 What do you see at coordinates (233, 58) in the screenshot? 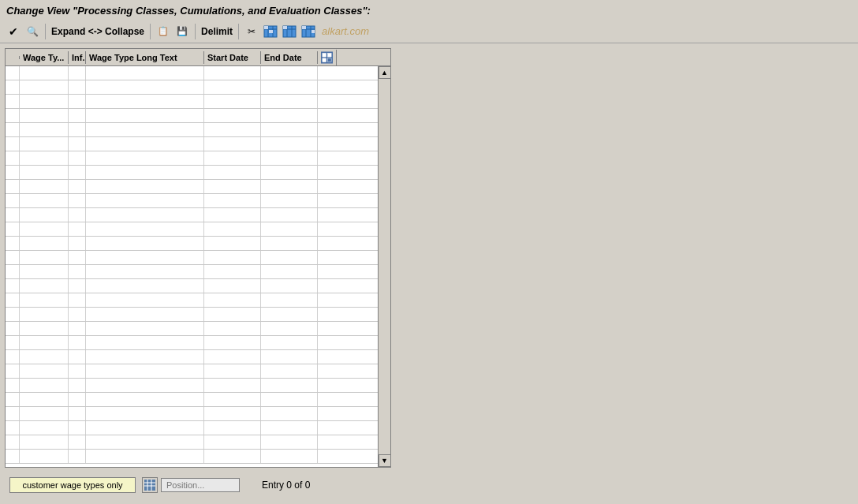
I see `col-startdate-header: Start Date` at bounding box center [233, 58].